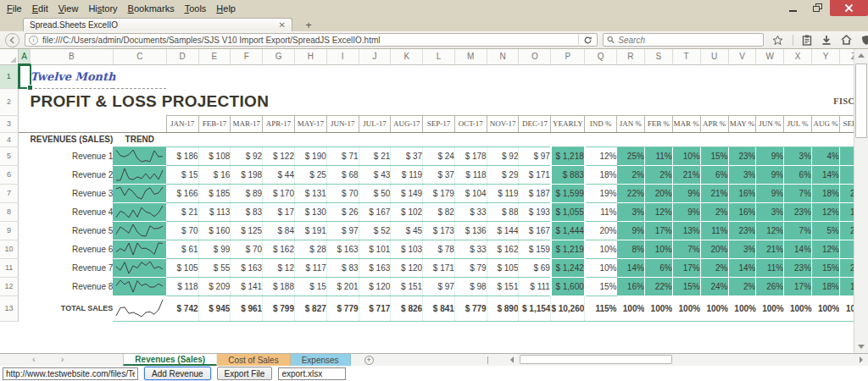 This screenshot has height=381, width=868. I want to click on cell-G11: $ 12, so click(279, 268).